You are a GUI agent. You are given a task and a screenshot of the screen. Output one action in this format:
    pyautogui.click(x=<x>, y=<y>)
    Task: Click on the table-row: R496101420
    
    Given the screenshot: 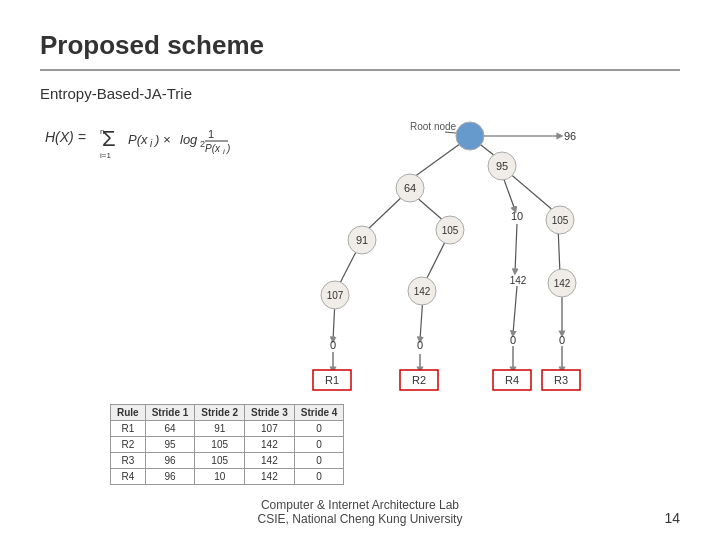 What is the action you would take?
    pyautogui.click(x=228, y=477)
    